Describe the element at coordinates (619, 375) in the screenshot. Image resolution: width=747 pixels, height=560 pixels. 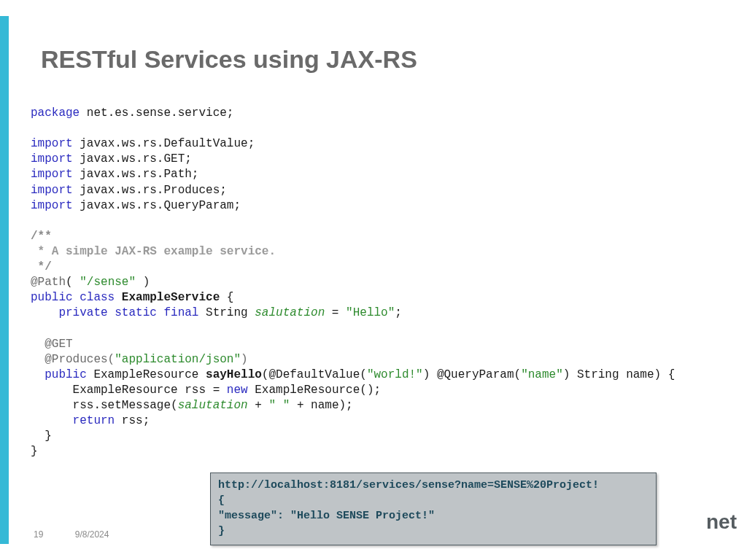
I see `params-close: ) String name) {` at that location.